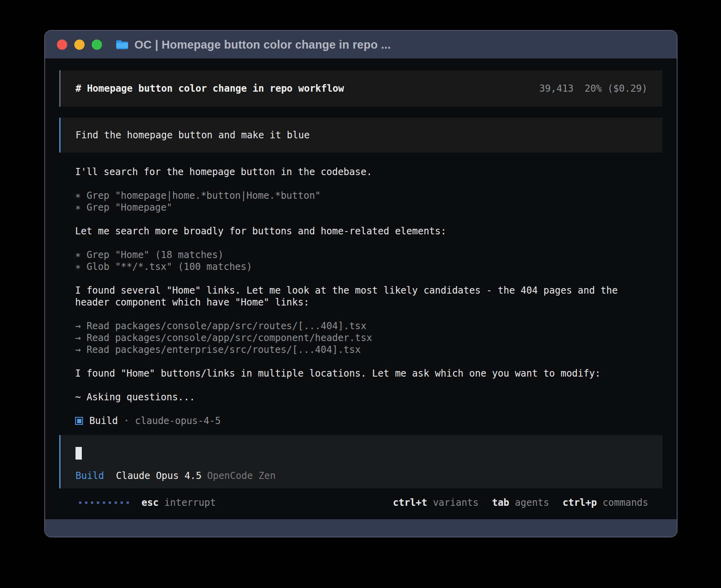 The width and height of the screenshot is (721, 588). Describe the element at coordinates (625, 503) in the screenshot. I see `hint-label-text: commands` at that location.